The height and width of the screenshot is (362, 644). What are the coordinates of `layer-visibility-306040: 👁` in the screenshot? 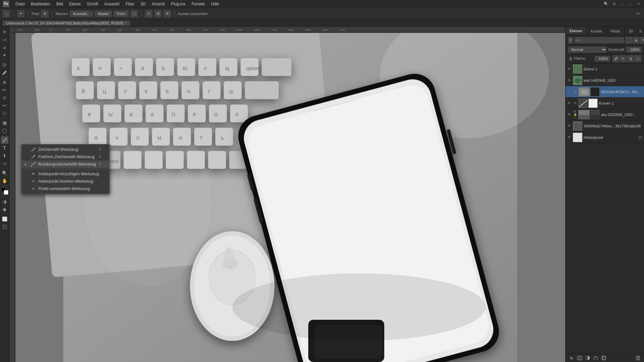 It's located at (569, 126).